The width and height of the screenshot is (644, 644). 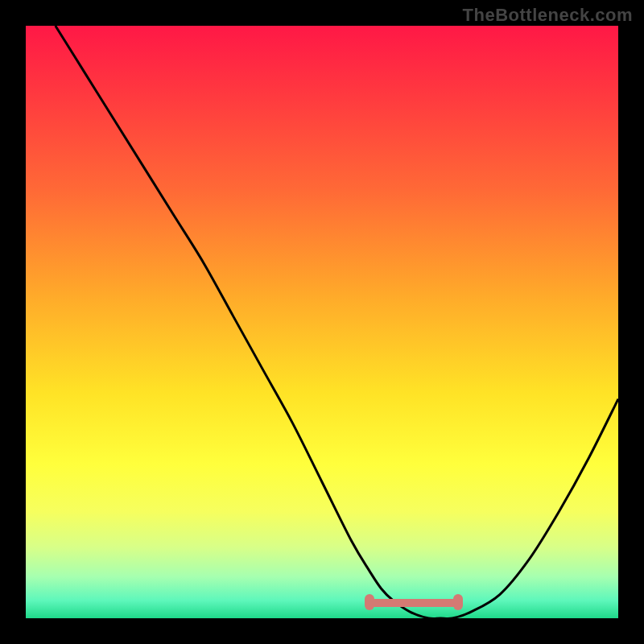 What do you see at coordinates (369, 602) in the screenshot?
I see `valley-marker-left` at bounding box center [369, 602].